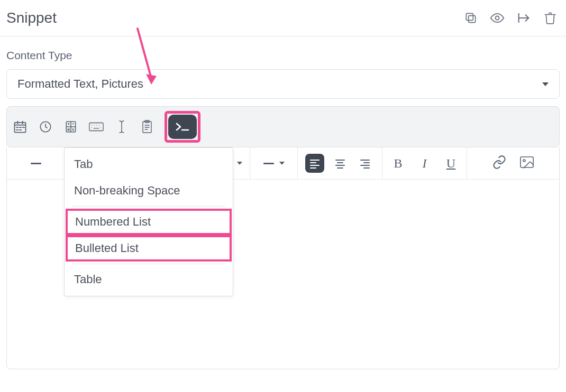 The image size is (566, 392). I want to click on insert-terminal-highlight, so click(182, 127).